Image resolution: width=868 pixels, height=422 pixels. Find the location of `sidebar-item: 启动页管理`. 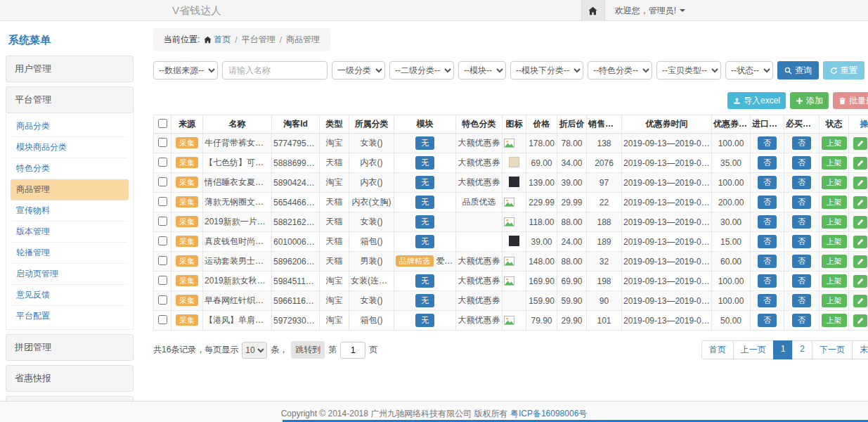

sidebar-item: 启动页管理 is located at coordinates (70, 274).